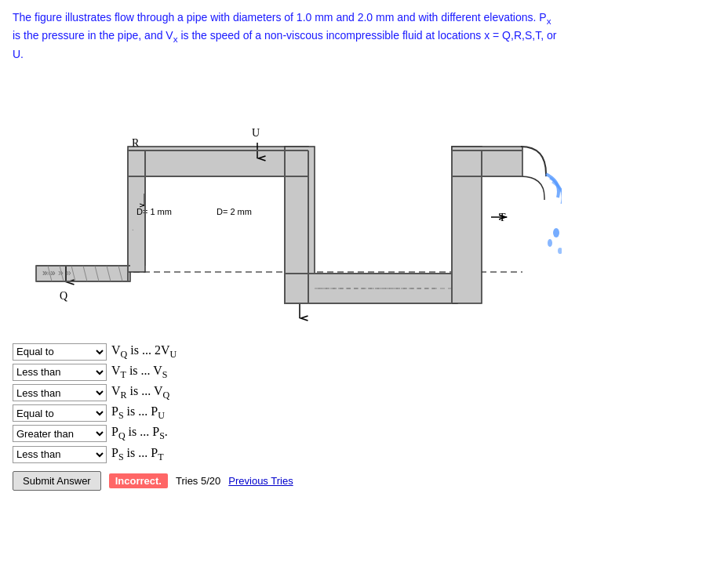 The image size is (728, 562). What do you see at coordinates (138, 481) in the screenshot?
I see `status-badge: Incorrect.` at bounding box center [138, 481].